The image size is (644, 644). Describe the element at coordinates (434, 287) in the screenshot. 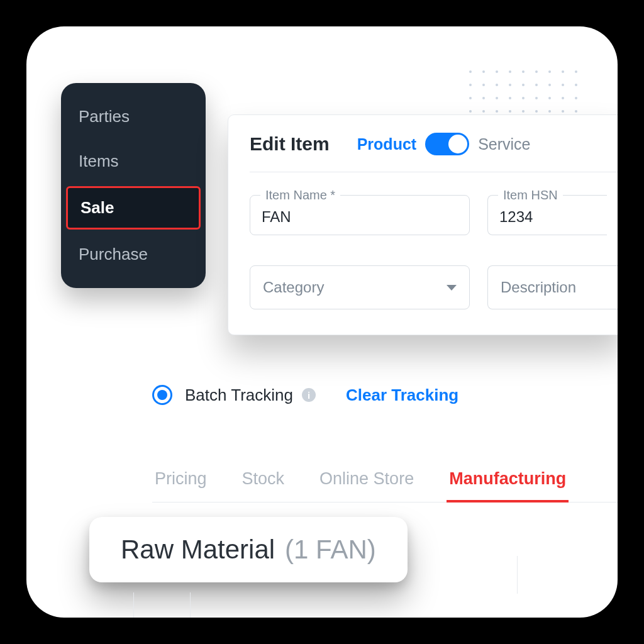

I see `form-row-2: Category Description` at that location.